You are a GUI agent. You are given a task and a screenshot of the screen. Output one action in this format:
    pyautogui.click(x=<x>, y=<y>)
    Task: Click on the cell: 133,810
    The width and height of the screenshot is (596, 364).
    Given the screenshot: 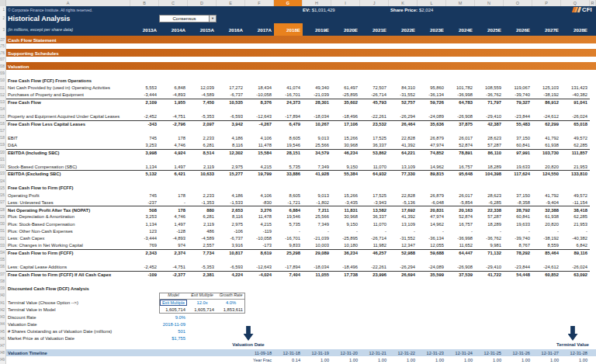 What is the action you would take?
    pyautogui.click(x=576, y=174)
    